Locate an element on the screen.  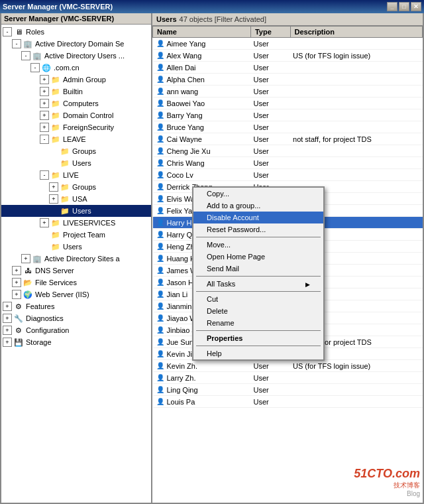
expander-ad-users-root: - is located at coordinates (26, 56).